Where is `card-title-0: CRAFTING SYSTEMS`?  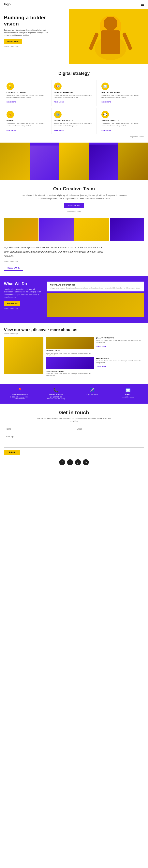
card-title-0: CRAFTING SYSTEMS is located at coordinates (26, 92).